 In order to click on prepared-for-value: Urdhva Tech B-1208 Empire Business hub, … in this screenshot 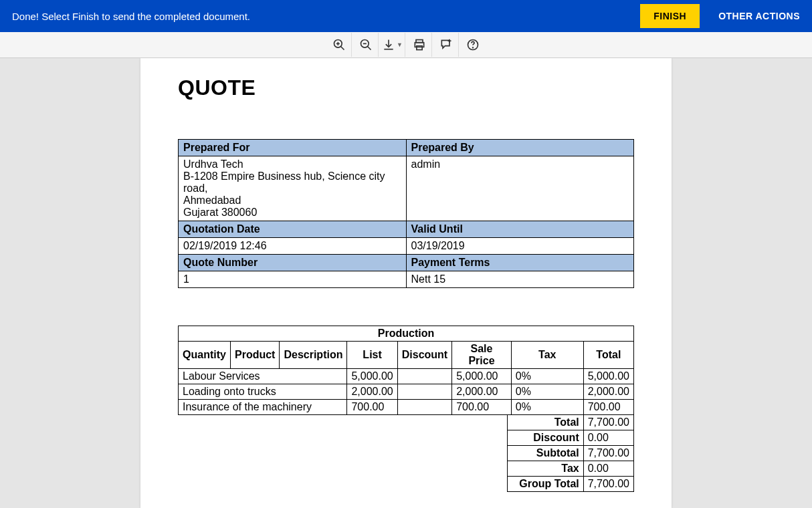, I will do `click(293, 188)`.